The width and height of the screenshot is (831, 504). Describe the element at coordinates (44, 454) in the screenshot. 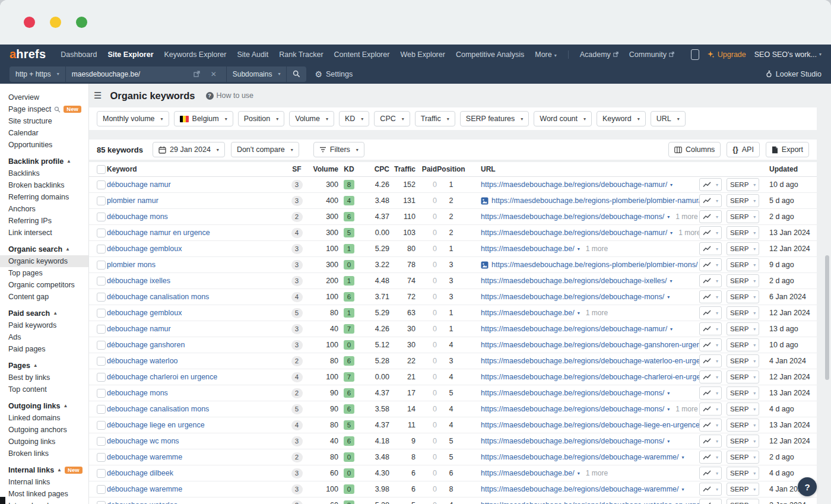

I see `sidebar-item-broken-links: Broken links` at that location.